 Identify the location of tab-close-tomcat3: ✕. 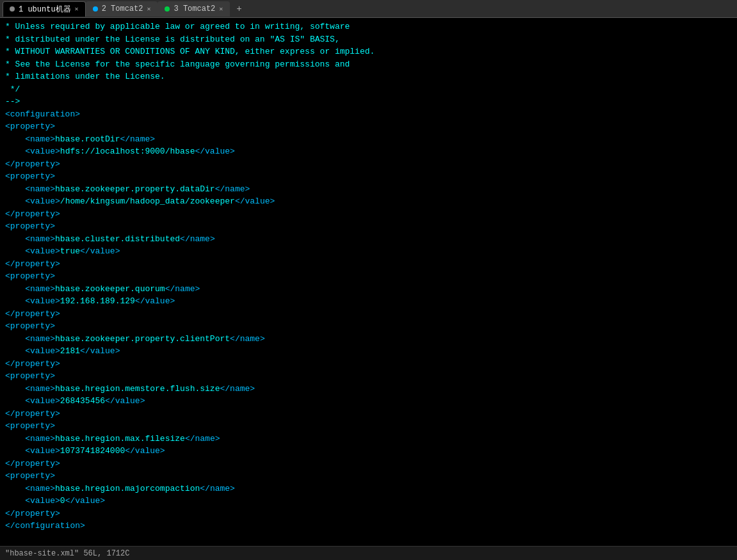
(221, 9).